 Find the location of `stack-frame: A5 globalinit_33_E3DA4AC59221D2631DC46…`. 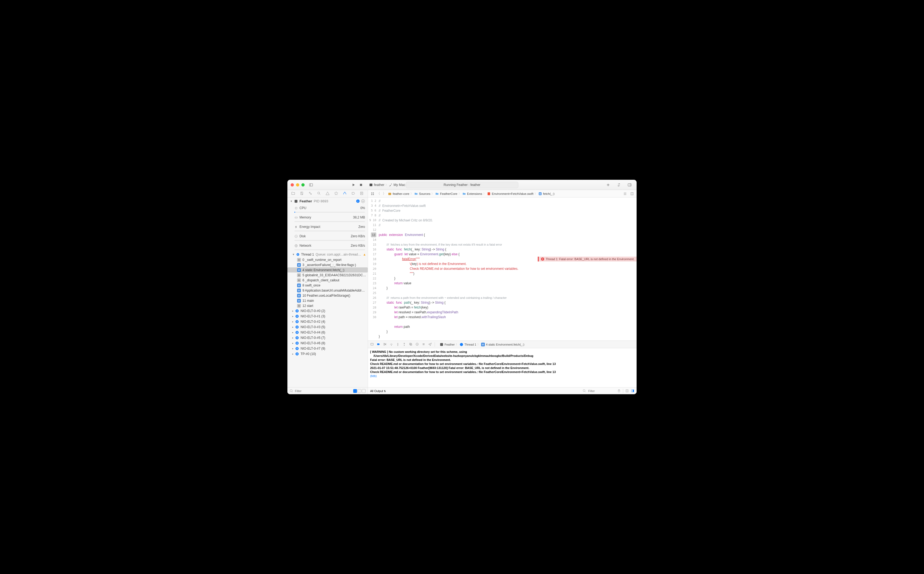

stack-frame: A5 globalinit_33_E3DA4AC59221D2631DC46… is located at coordinates (327, 275).